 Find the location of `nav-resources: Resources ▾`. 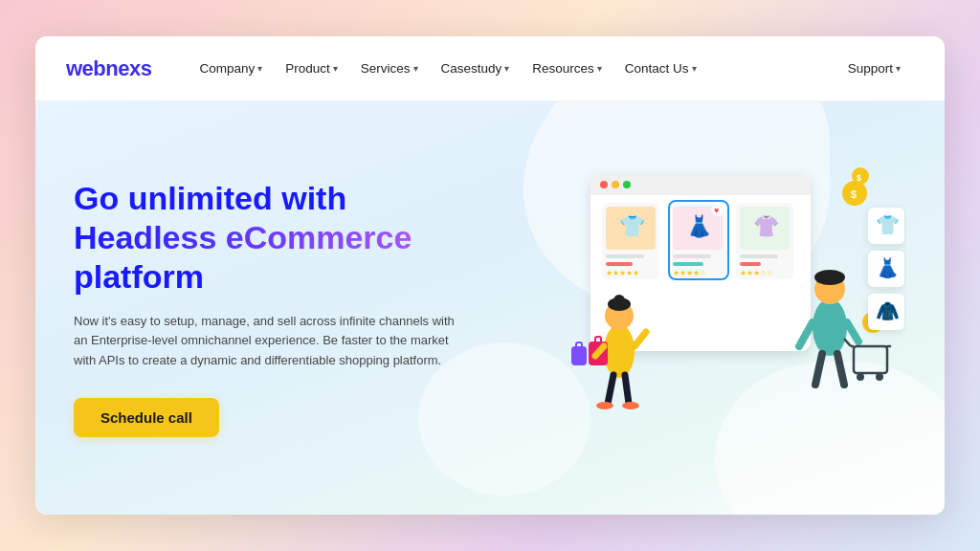

nav-resources: Resources ▾ is located at coordinates (567, 69).